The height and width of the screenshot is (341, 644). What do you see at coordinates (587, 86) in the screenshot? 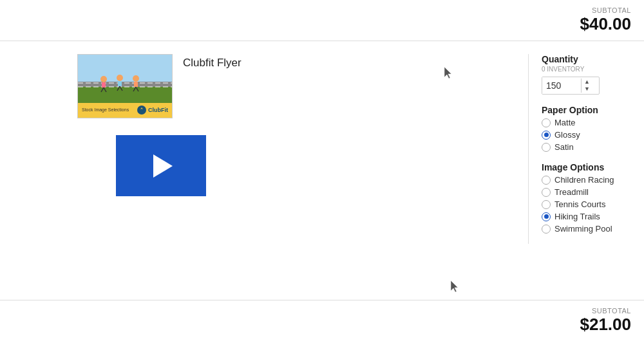
I see `quantity-arrows: ▲ ▼` at bounding box center [587, 86].